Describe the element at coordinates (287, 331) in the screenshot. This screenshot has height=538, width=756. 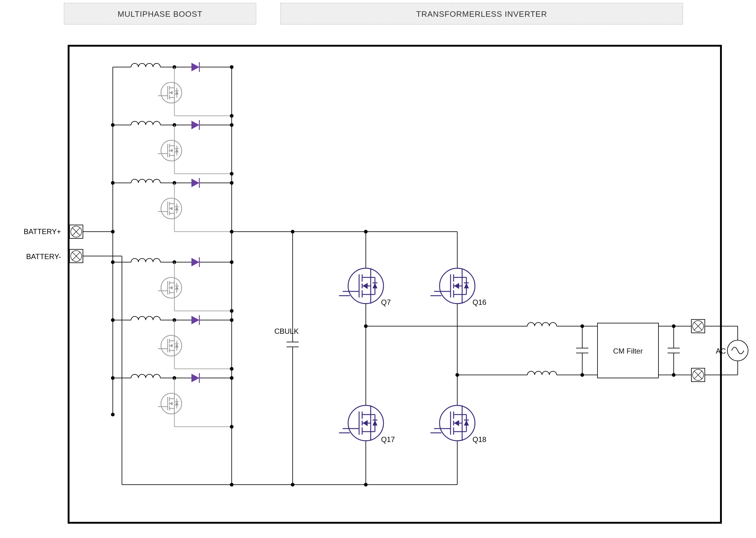
I see `label-cbulk: CBULK` at that location.